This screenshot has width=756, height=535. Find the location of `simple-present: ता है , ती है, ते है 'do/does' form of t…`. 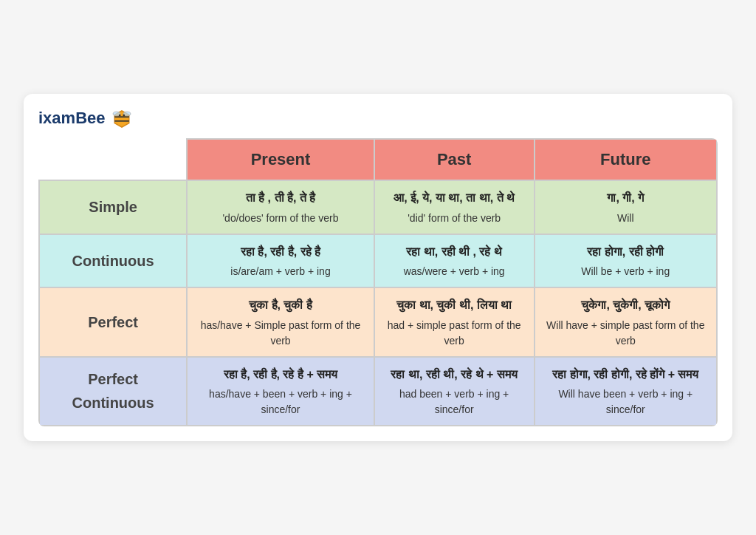

simple-present: ता है , ती है, ते है 'do/does' form of t… is located at coordinates (281, 207).